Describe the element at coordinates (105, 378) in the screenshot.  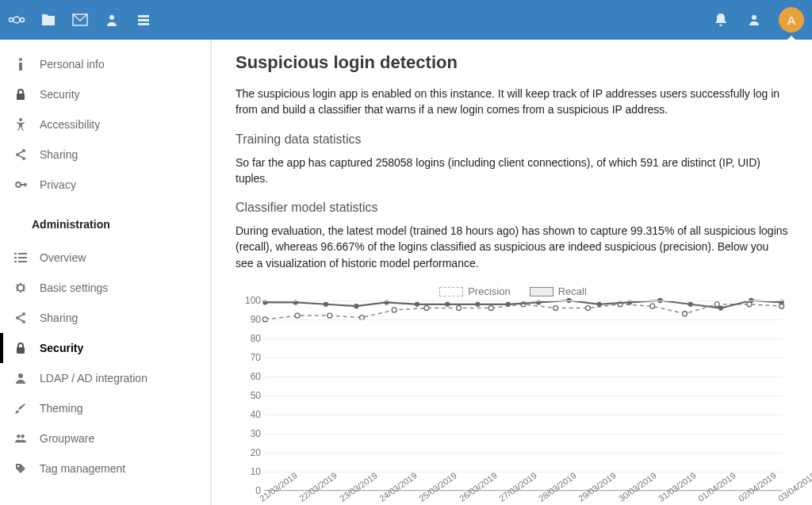
I see `sidebar-item-ldap-ad-integration: LDAP / AD integration` at that location.